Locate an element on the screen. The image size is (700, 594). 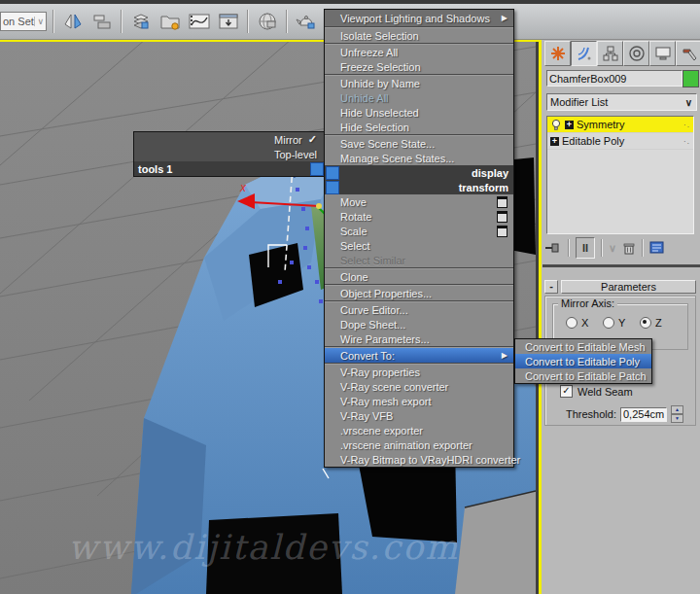
quad-bar-display: display is located at coordinates (419, 173).